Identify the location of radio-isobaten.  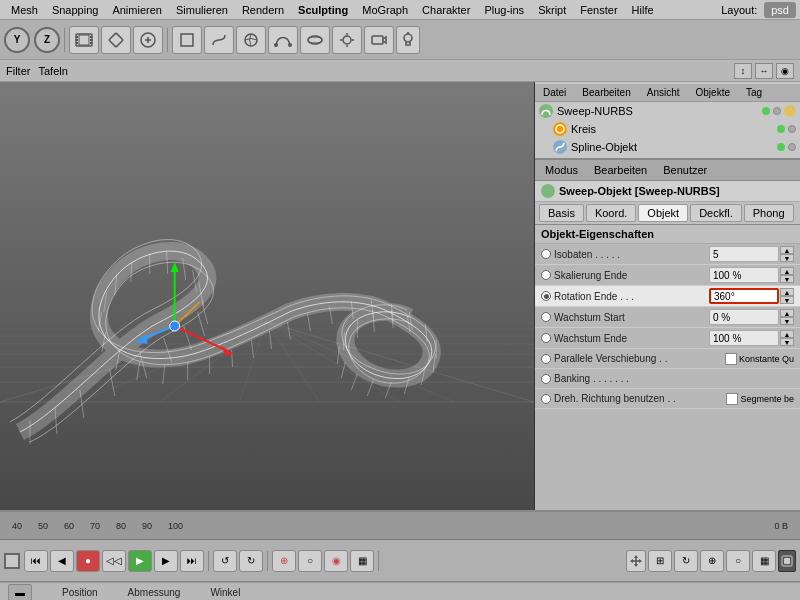
(546, 254).